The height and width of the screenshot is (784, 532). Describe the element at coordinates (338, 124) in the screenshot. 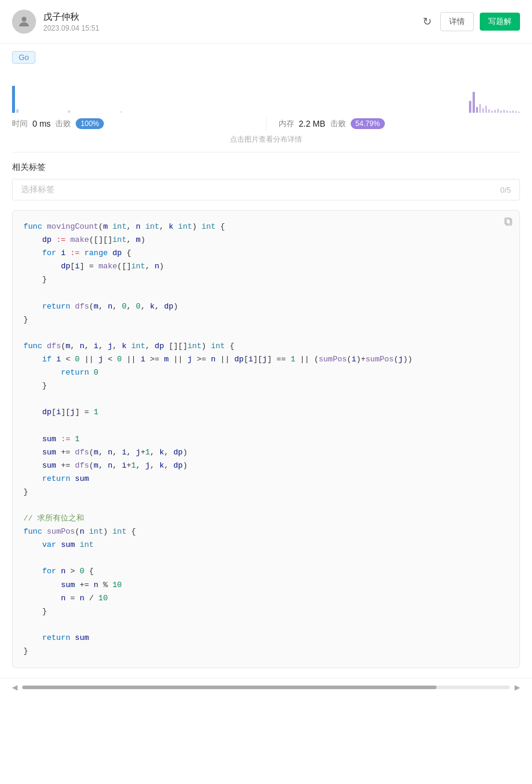

I see `defeat-mem-label: 击败` at that location.